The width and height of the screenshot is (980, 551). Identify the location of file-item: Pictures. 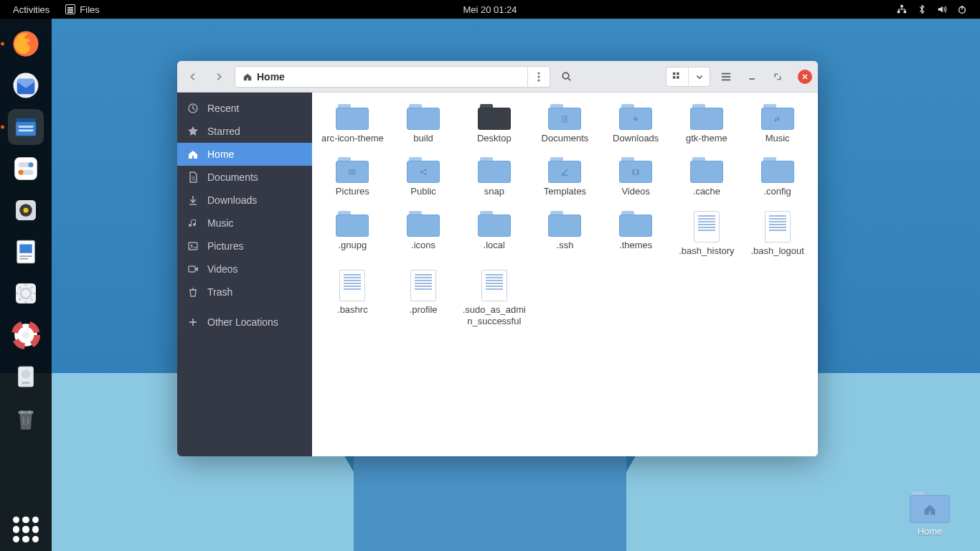
(353, 179).